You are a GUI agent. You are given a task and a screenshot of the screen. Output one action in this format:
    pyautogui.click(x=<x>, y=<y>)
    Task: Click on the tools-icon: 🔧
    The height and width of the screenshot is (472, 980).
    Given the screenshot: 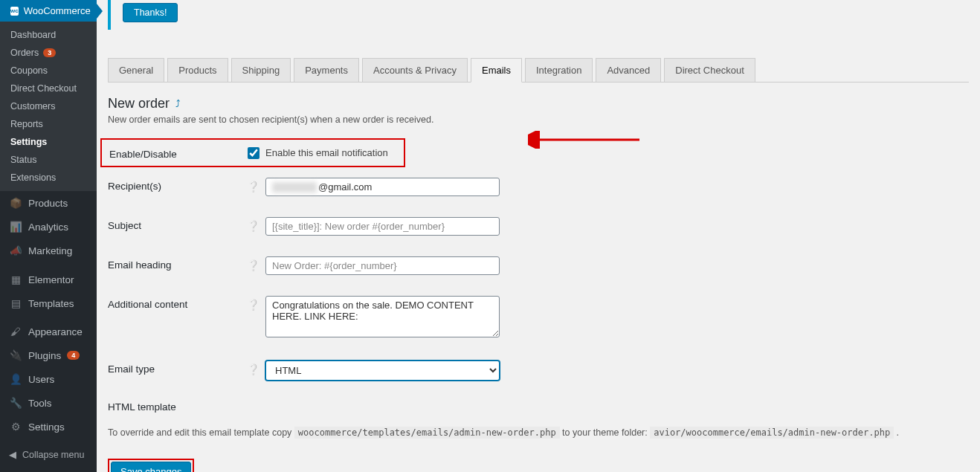 What is the action you would take?
    pyautogui.click(x=16, y=403)
    